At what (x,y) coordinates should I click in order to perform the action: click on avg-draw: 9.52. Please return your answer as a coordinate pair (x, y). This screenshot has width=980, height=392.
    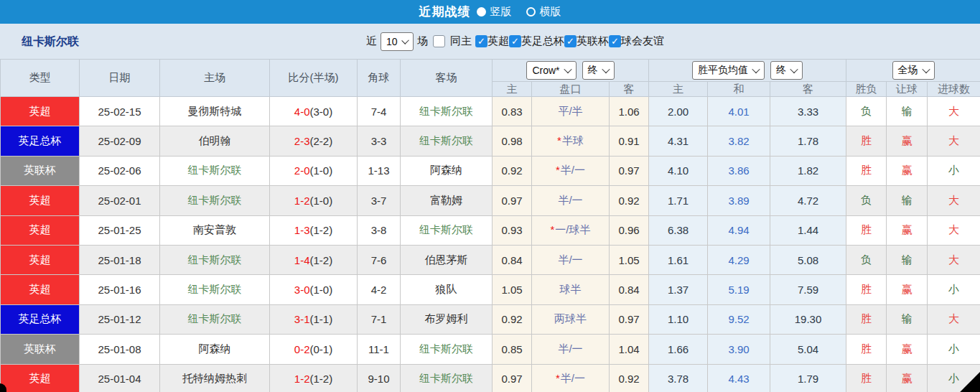
    Looking at the image, I should click on (739, 319).